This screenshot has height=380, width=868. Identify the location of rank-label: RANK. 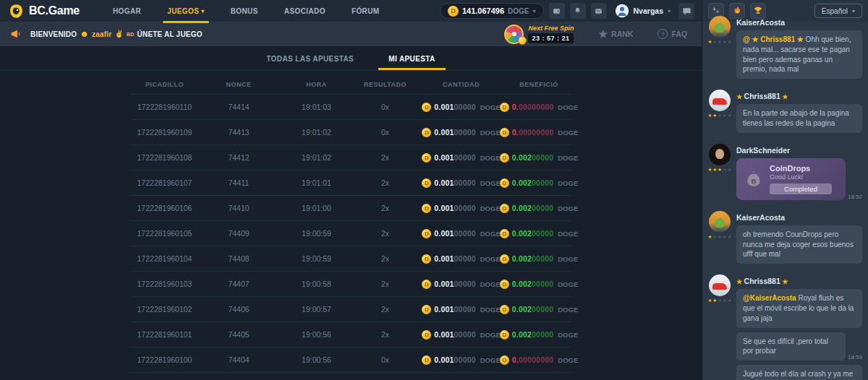
(622, 34).